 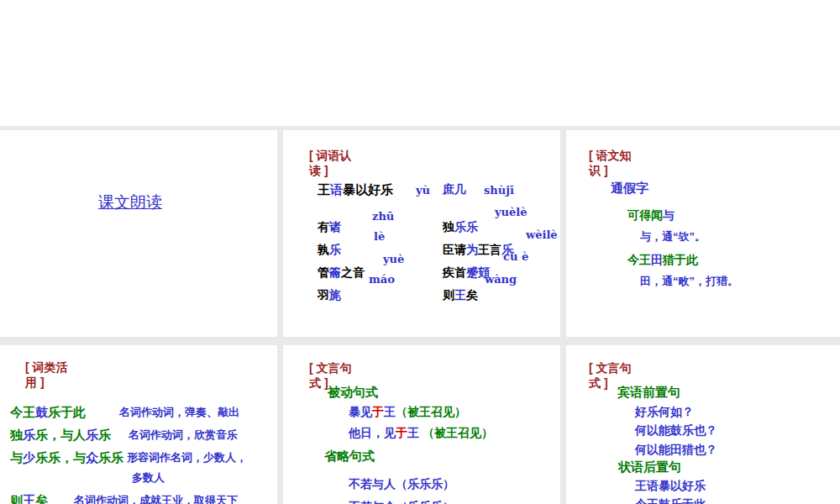 What do you see at coordinates (393, 259) in the screenshot?
I see `pinyin-yue: yuè` at bounding box center [393, 259].